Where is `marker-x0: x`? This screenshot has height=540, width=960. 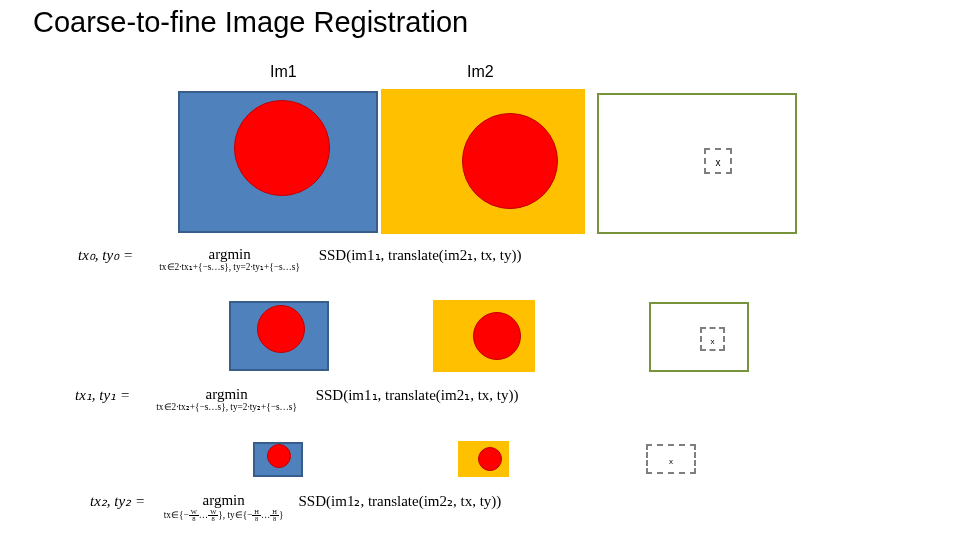 marker-x0: x is located at coordinates (718, 162).